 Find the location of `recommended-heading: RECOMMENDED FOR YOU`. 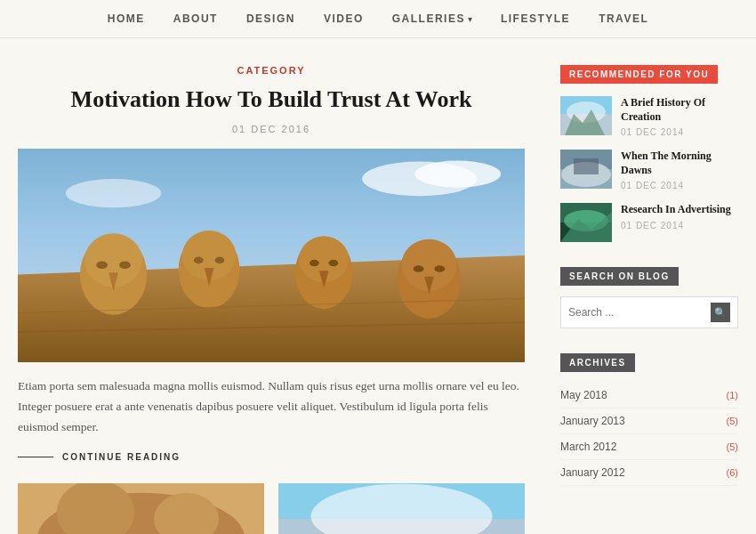

recommended-heading: RECOMMENDED FOR YOU is located at coordinates (639, 75).